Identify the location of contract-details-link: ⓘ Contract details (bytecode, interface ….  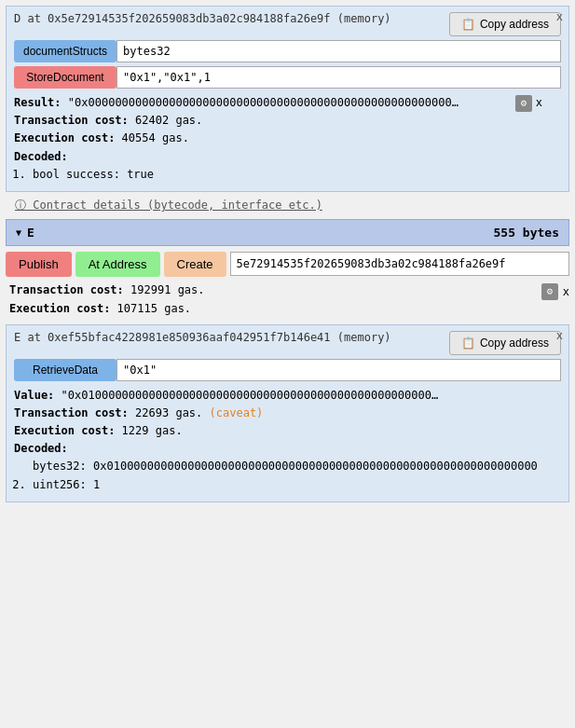
(287, 205).